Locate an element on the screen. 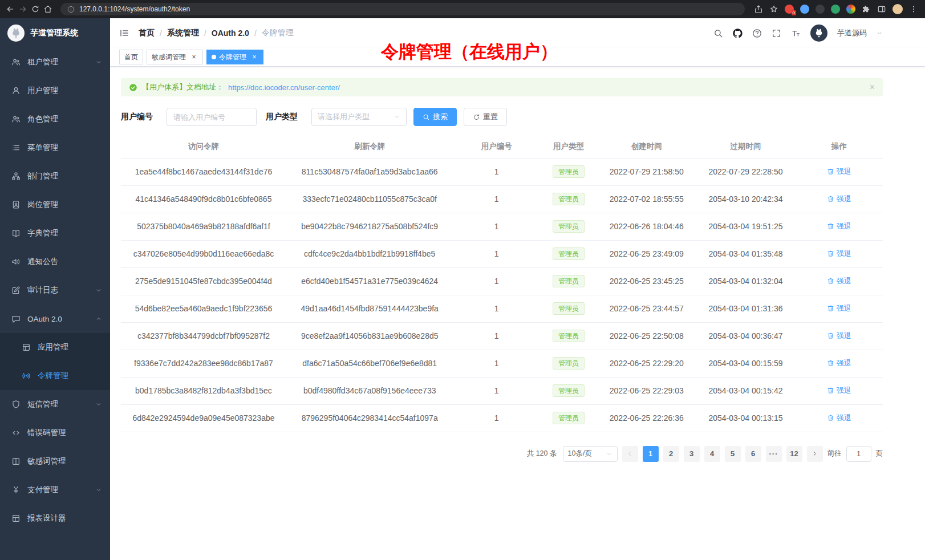  sidebar-item-oauth-token: 令牌管理 is located at coordinates (55, 376).